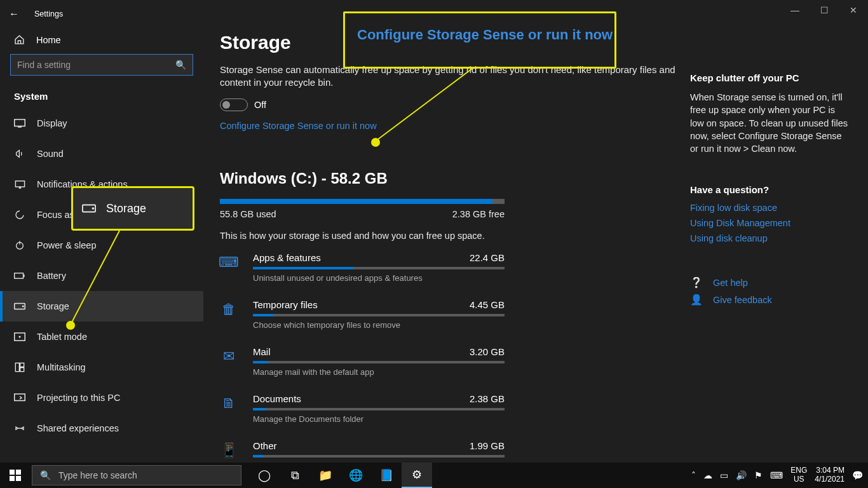  Describe the element at coordinates (285, 305) in the screenshot. I see `category-name: Temporary files` at that location.